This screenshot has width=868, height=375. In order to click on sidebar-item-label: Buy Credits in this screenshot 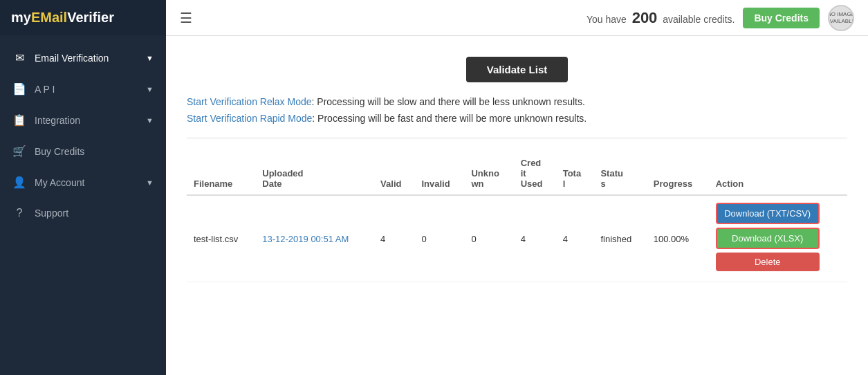, I will do `click(94, 152)`.